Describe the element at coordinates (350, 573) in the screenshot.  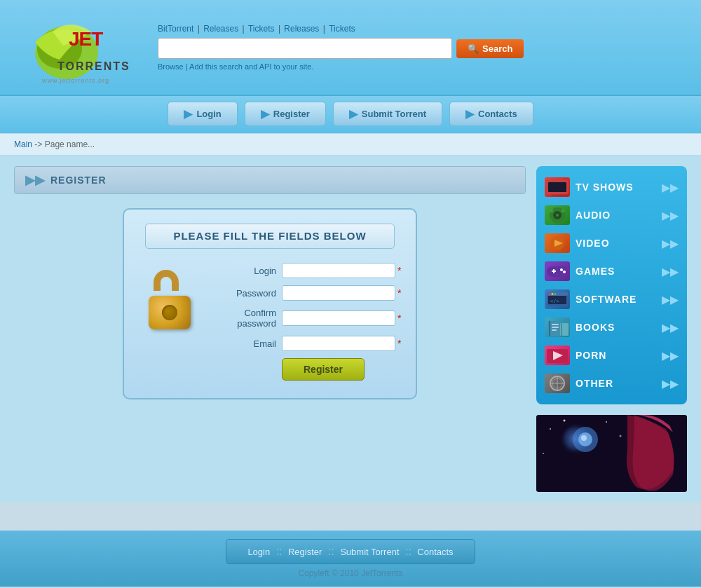
I see `footer-copyright: Copyleft © 2010 JetTorrents` at that location.